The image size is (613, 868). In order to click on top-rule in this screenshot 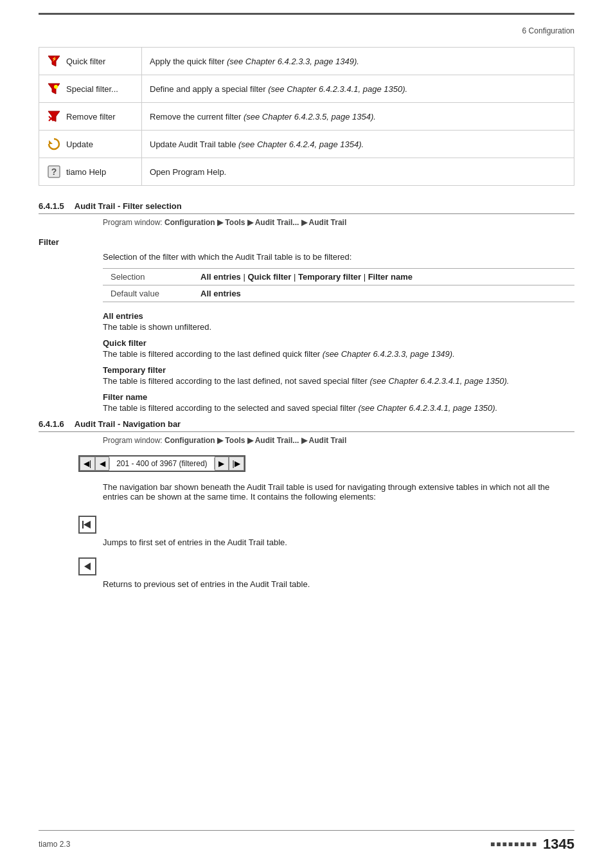, I will do `click(306, 14)`.